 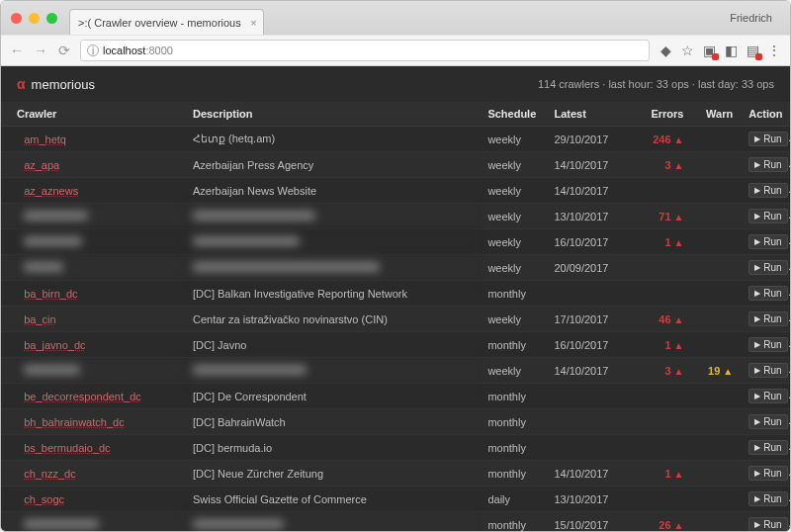 What do you see at coordinates (83, 397) in the screenshot?
I see `crawler-link: be_decorrespondent_dc` at bounding box center [83, 397].